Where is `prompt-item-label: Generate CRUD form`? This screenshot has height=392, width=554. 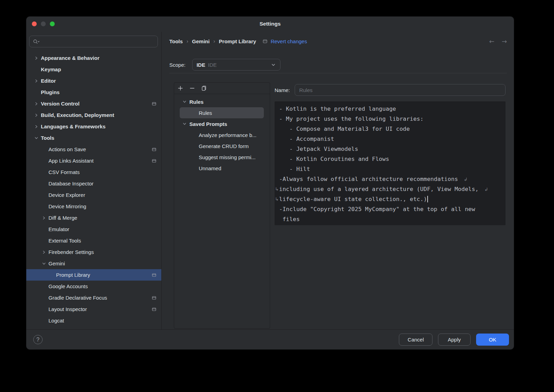 prompt-item-label: Generate CRUD form is located at coordinates (224, 146).